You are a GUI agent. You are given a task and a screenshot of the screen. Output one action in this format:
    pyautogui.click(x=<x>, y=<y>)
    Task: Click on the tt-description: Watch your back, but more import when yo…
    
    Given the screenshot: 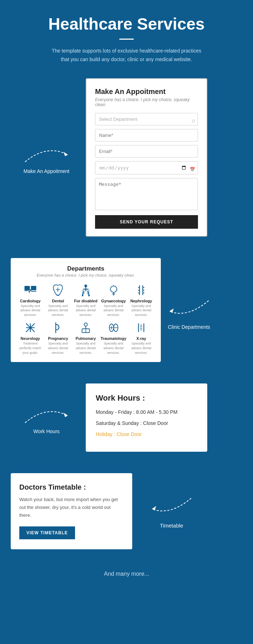 What is the action you would take?
    pyautogui.click(x=71, y=507)
    